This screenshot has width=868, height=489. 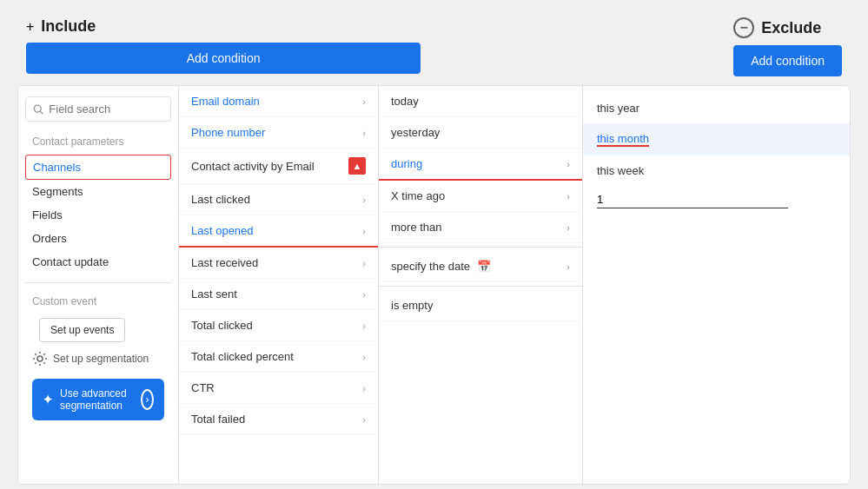 What do you see at coordinates (98, 142) in the screenshot?
I see `contact-params-label: Contact parameters` at bounding box center [98, 142].